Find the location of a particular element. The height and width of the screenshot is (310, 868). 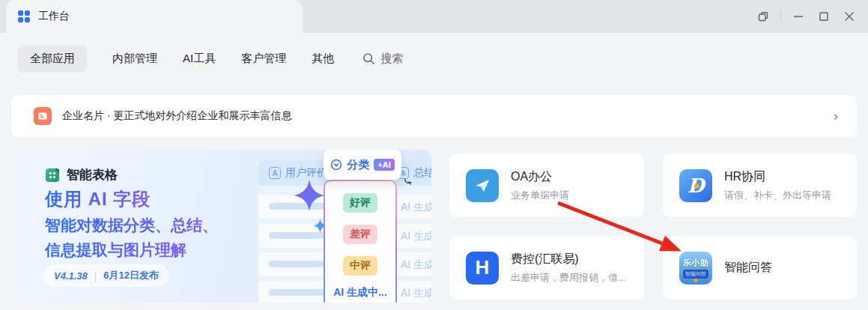

window-controls is located at coordinates (806, 16).